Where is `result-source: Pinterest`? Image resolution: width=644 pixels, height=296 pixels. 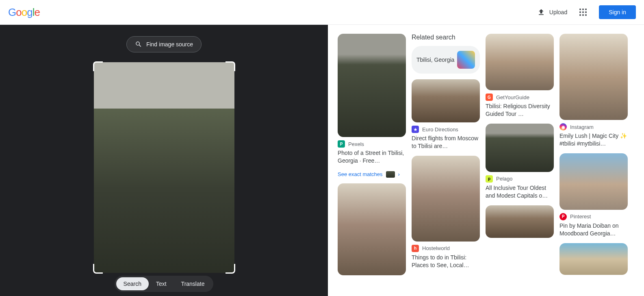
result-source: Pinterest is located at coordinates (580, 216).